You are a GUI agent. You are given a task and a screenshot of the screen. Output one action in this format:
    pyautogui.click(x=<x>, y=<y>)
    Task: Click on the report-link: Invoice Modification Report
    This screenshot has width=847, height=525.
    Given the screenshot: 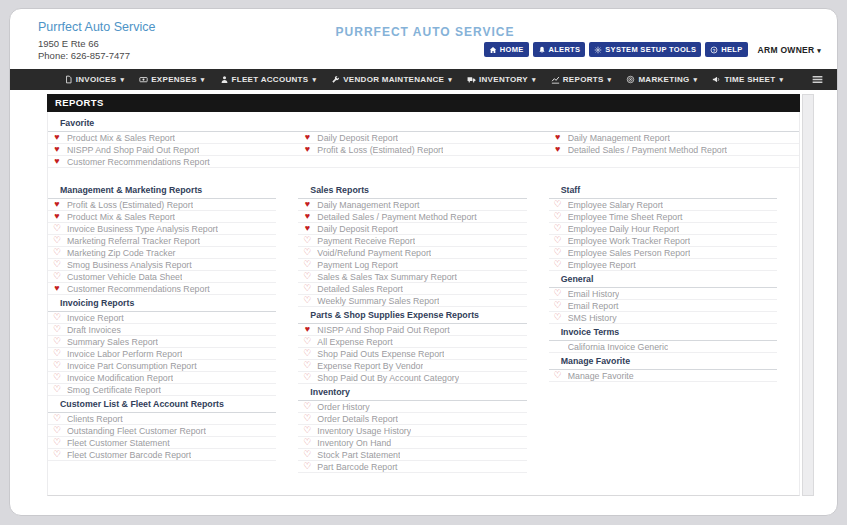 What is the action you would take?
    pyautogui.click(x=120, y=378)
    